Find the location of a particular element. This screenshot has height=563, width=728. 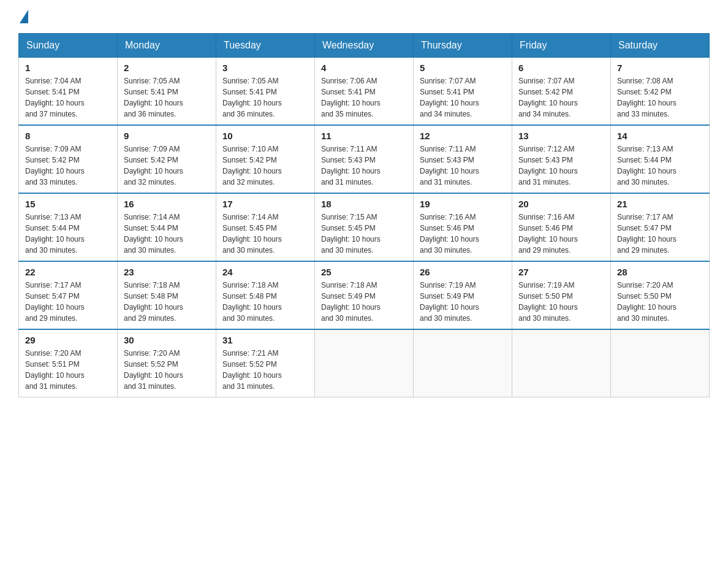

day-header-monday: Monday is located at coordinates (167, 45).